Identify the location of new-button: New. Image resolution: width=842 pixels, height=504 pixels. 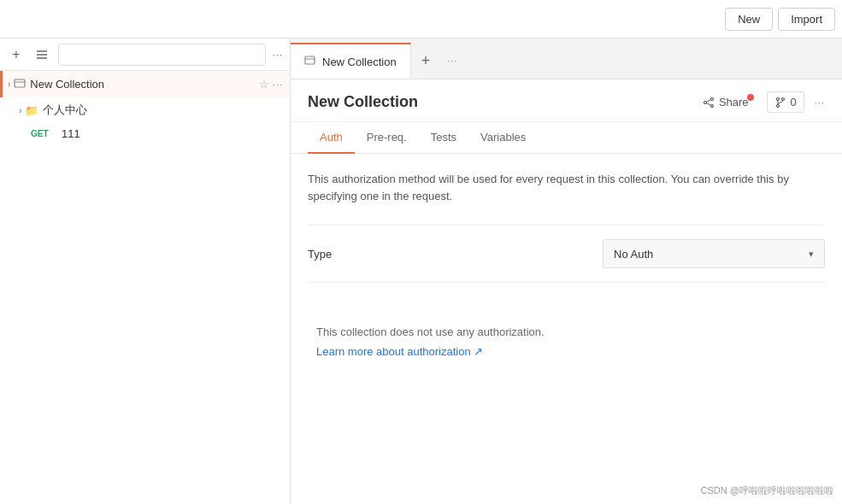
(749, 19).